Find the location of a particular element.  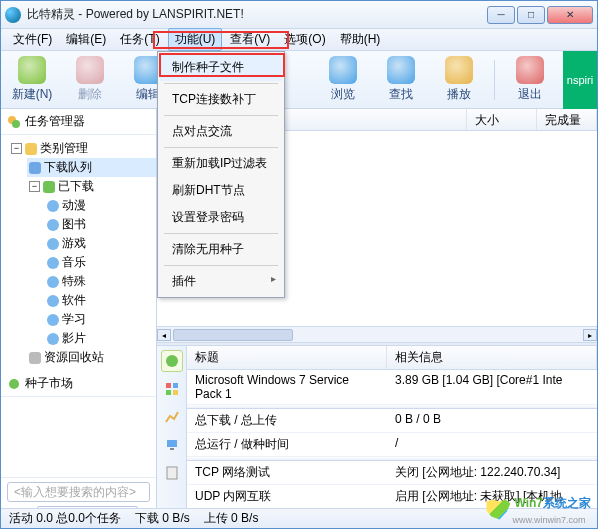

minimize-button: ─ is located at coordinates (501, 15).